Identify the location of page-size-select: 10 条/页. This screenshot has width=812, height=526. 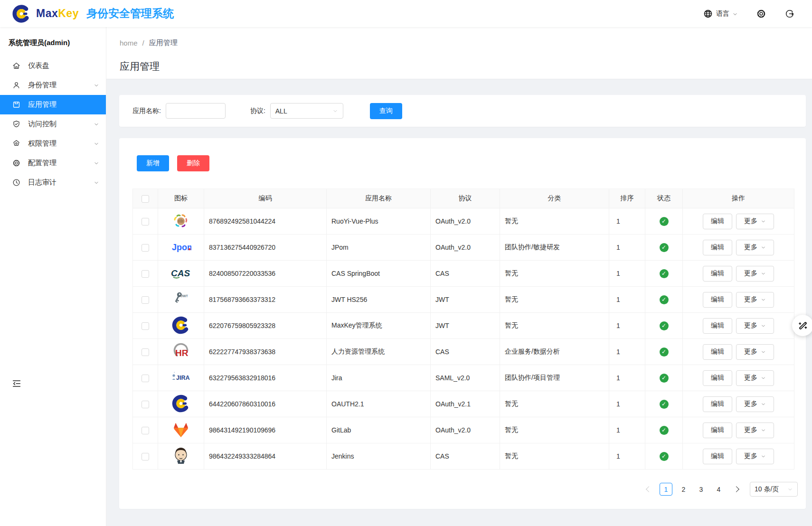
(774, 489).